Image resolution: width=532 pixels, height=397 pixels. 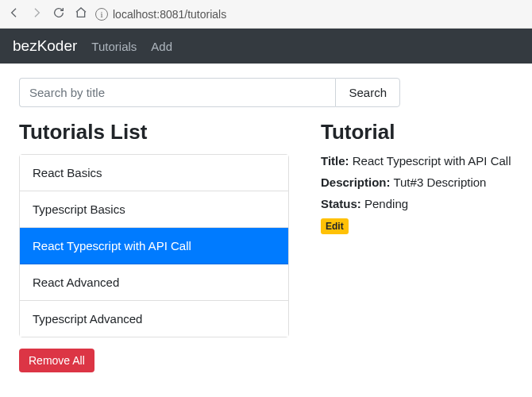 What do you see at coordinates (37, 14) in the screenshot?
I see `forward-icon` at bounding box center [37, 14].